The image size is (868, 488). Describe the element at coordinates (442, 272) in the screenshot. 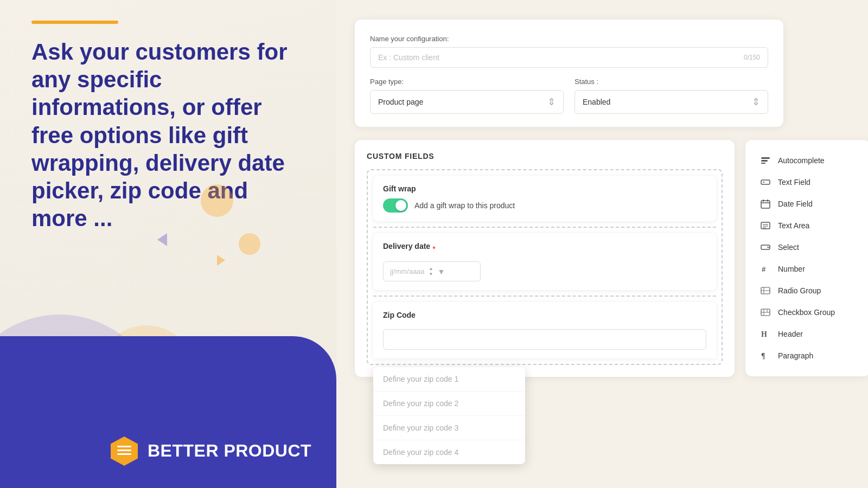

I see `calendar-icon: ▼` at that location.